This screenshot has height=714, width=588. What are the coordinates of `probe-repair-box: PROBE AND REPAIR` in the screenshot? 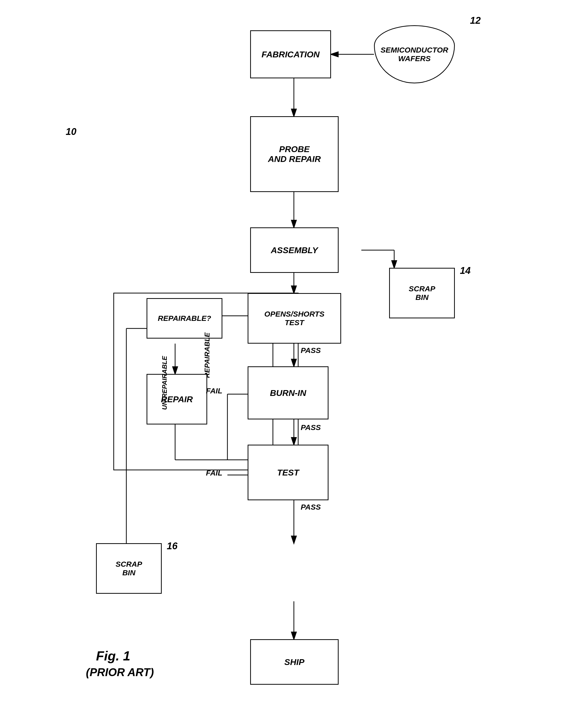 It's located at (295, 154).